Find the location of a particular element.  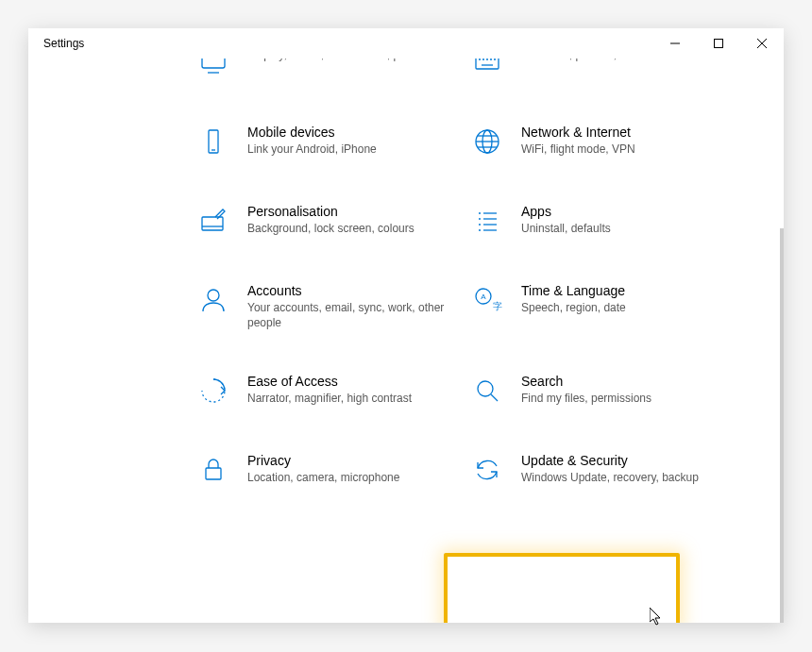

category-title: Privacy is located at coordinates (323, 460).